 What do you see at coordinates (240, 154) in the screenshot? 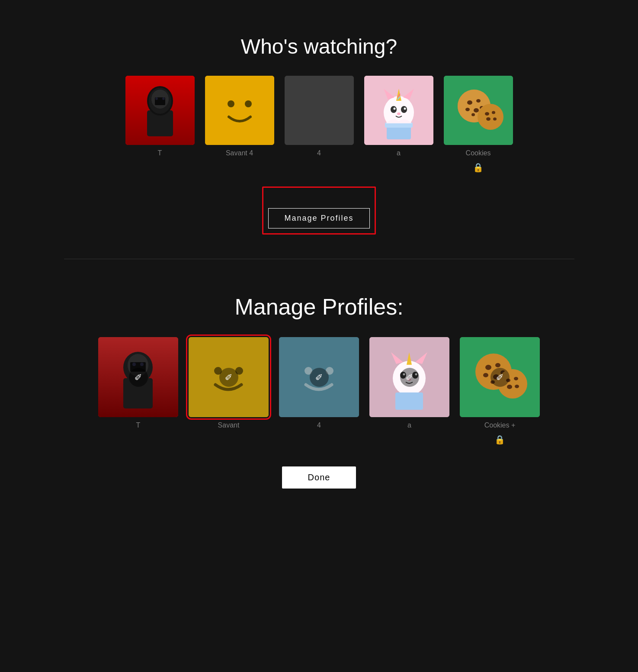
I see `profile-name-2: Savant 4` at bounding box center [240, 154].